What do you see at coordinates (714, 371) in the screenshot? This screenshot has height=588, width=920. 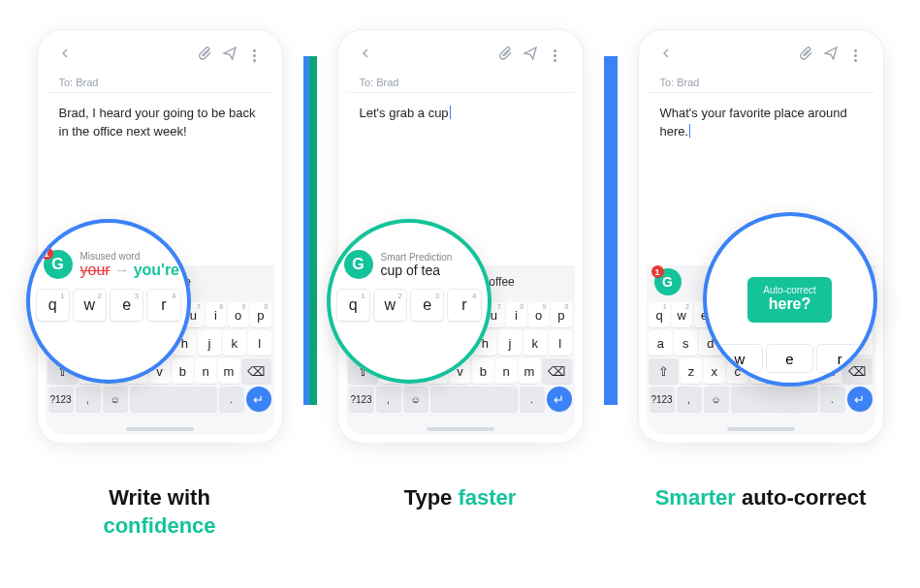 I see `key: x` at bounding box center [714, 371].